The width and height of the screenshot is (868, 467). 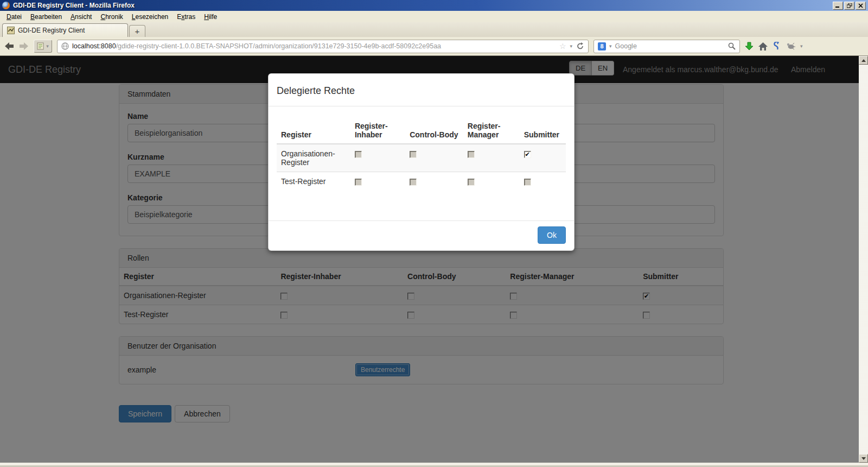 I want to click on firefox-icon, so click(x=6, y=5).